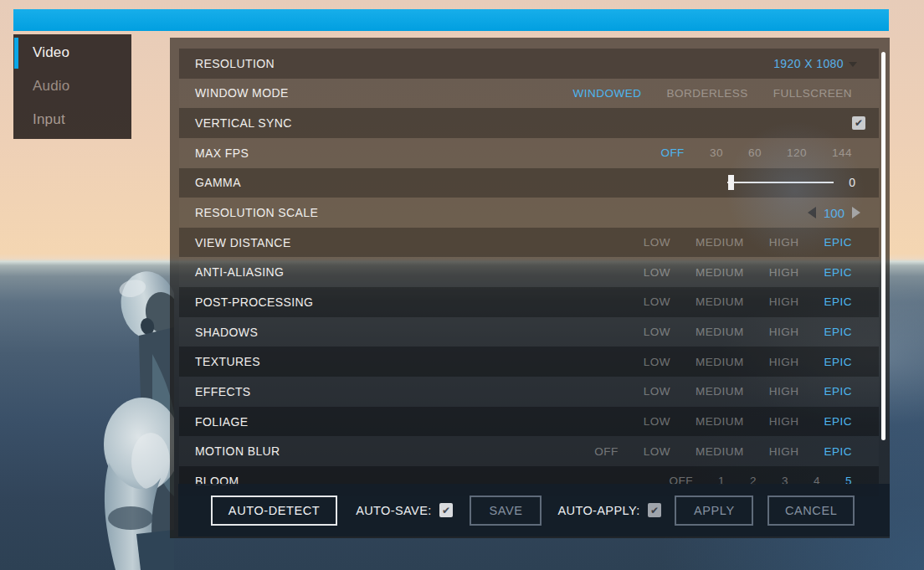  Describe the element at coordinates (714, 511) in the screenshot. I see `apply-button: APPLY` at that location.